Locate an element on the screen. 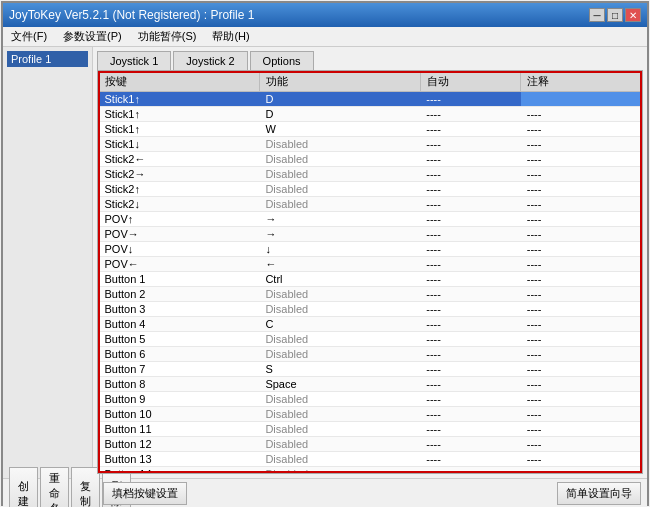  sidebar: Profile 1 is located at coordinates (48, 262).